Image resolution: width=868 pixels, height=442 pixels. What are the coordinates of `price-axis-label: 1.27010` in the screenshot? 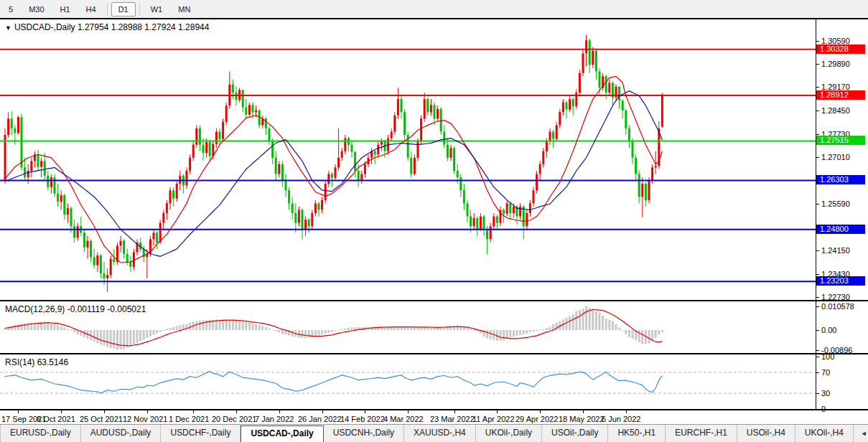 It's located at (836, 157).